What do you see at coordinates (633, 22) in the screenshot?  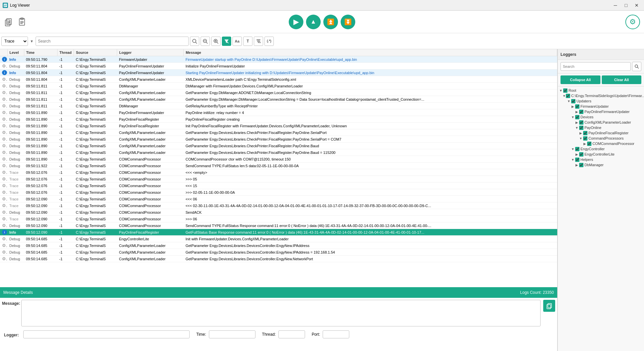 I see `settings-button: ⚙` at bounding box center [633, 22].